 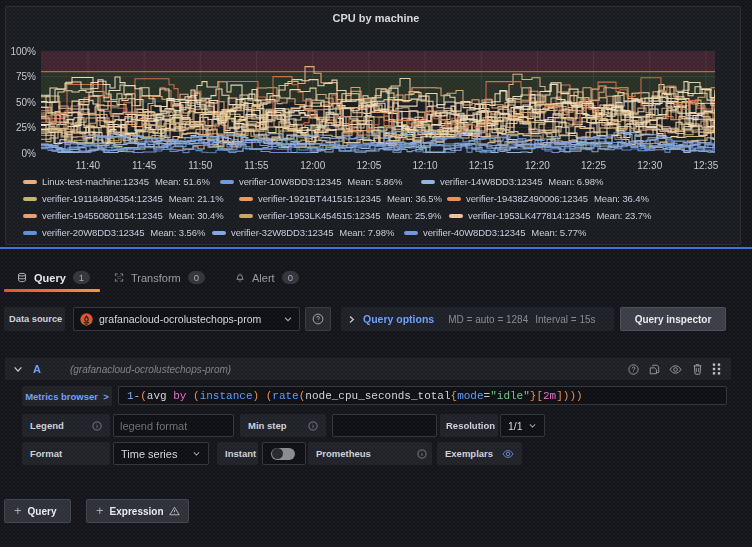 I want to click on svg-text: 75%, so click(x=26, y=76).